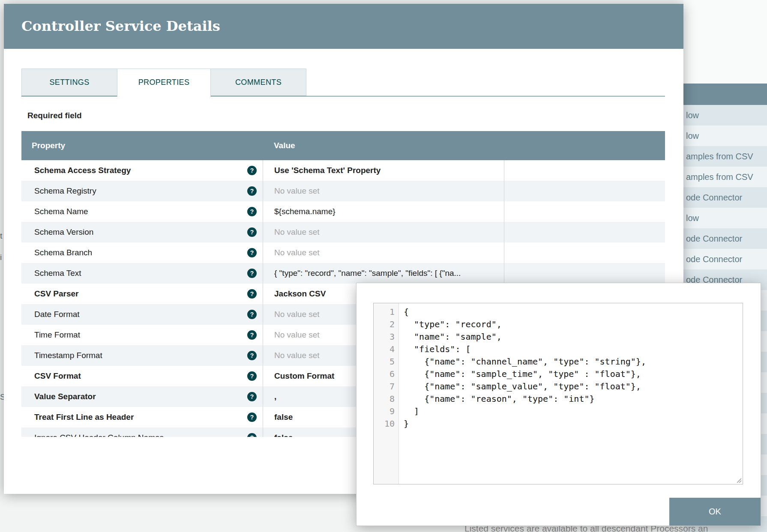 Image resolution: width=767 pixels, height=532 pixels. I want to click on property-name: Value Separator, so click(141, 397).